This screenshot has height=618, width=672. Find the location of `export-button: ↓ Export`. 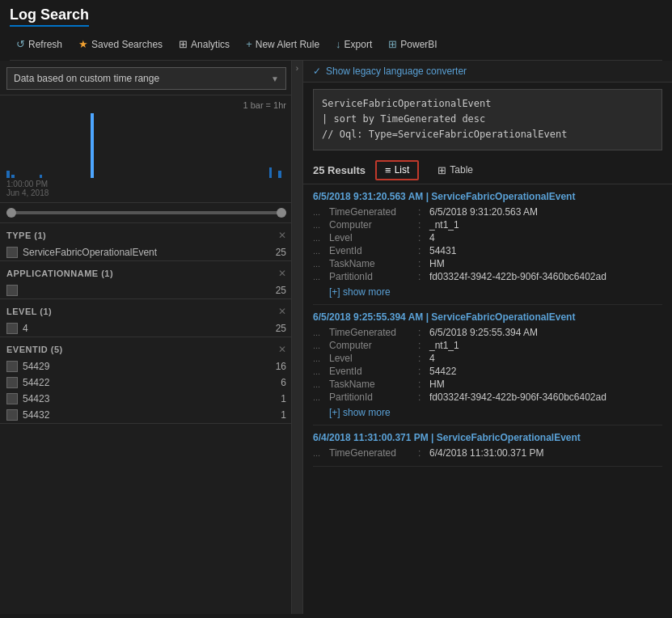

export-button: ↓ Export is located at coordinates (354, 44).